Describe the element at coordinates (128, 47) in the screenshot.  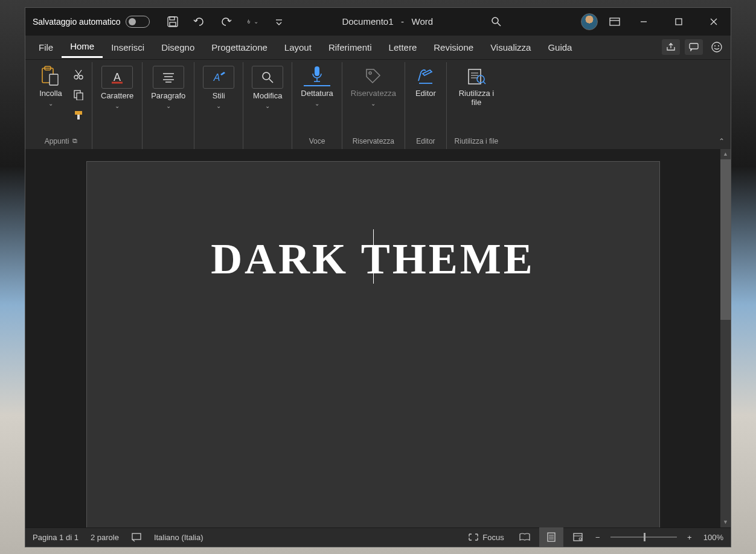
I see `tab-insert: Inserisci` at that location.